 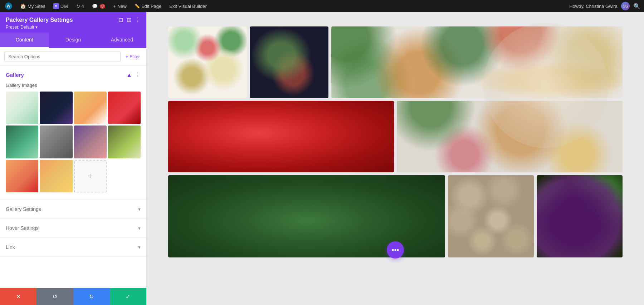 What do you see at coordinates (137, 6) in the screenshot?
I see `pencil-icon: ✏️` at bounding box center [137, 6].